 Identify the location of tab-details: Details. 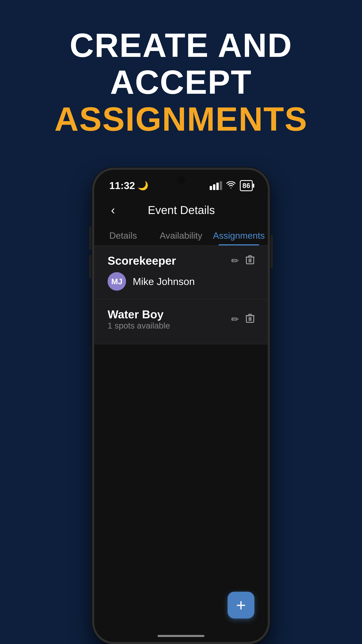
(123, 235).